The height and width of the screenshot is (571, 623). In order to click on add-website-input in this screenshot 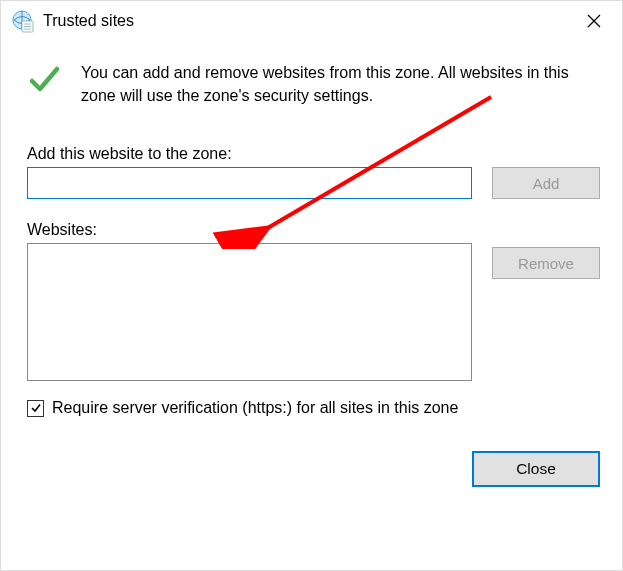, I will do `click(250, 183)`.